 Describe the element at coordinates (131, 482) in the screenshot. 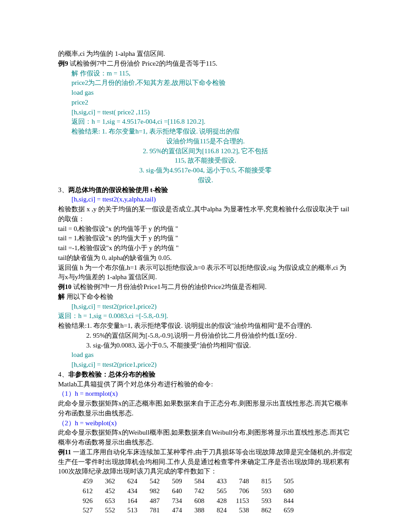

I see `table-cell: 624` at that location.